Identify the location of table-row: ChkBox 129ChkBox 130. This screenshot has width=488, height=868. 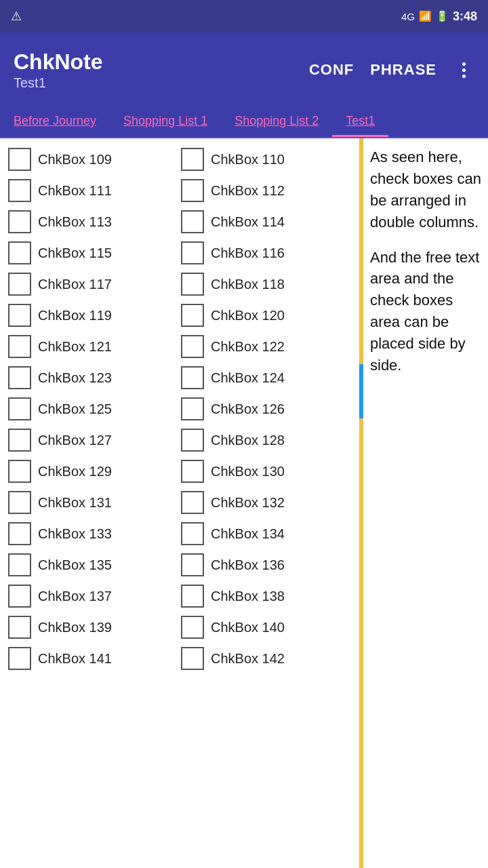
(180, 471).